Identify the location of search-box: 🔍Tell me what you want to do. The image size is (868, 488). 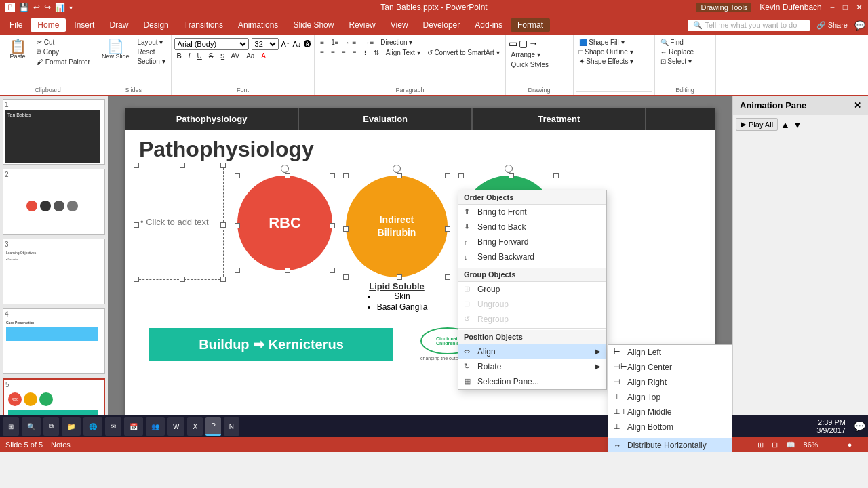
(749, 26).